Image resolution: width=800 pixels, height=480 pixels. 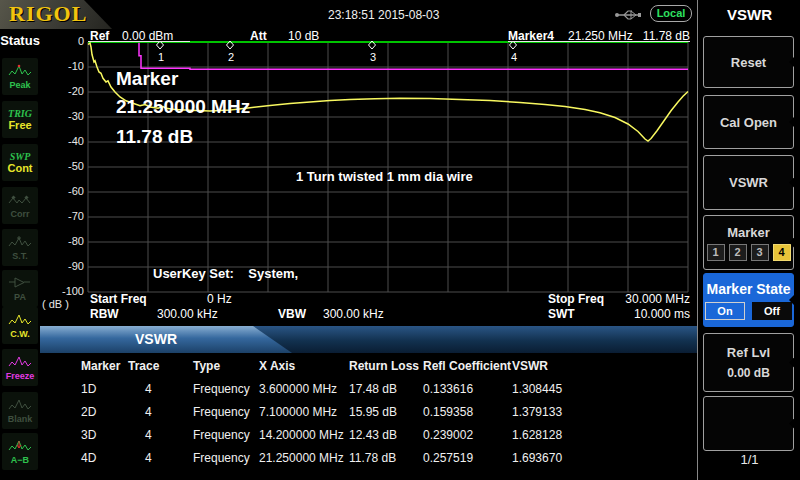 I want to click on att-value: 10 dB, so click(x=304, y=36).